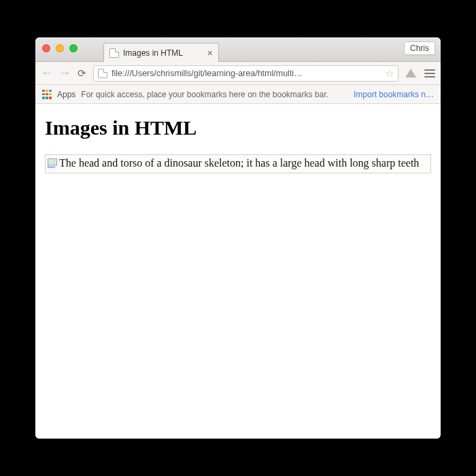  What do you see at coordinates (238, 95) in the screenshot?
I see `bookmarks-bar: Apps For quick access, place your bookma…` at bounding box center [238, 95].